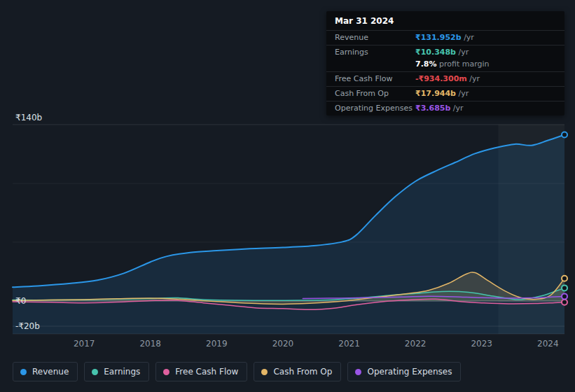 The image size is (575, 392). Describe the element at coordinates (375, 108) in the screenshot. I see `tooltip-label: Operating Expenses` at that location.